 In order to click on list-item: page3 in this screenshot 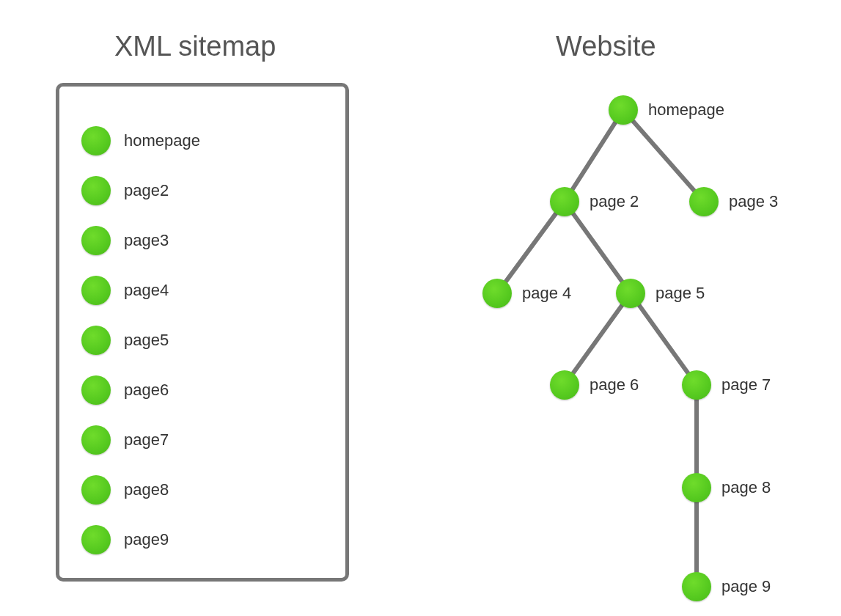, I will do `click(206, 241)`.